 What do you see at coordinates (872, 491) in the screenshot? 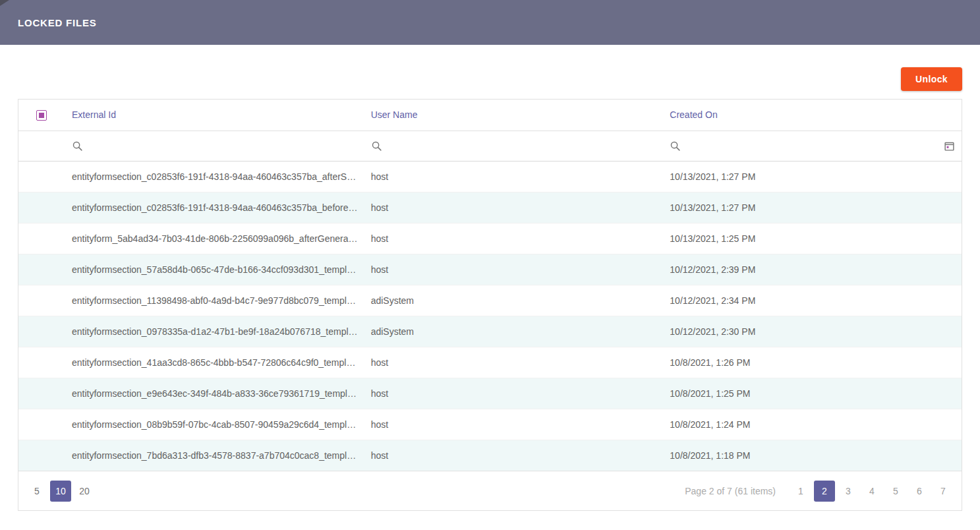
I see `page-number-group: 1234567` at bounding box center [872, 491].